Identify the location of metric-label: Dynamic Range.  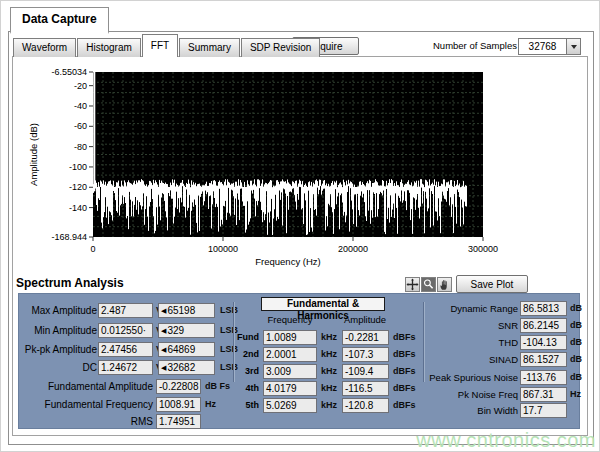
(461, 308).